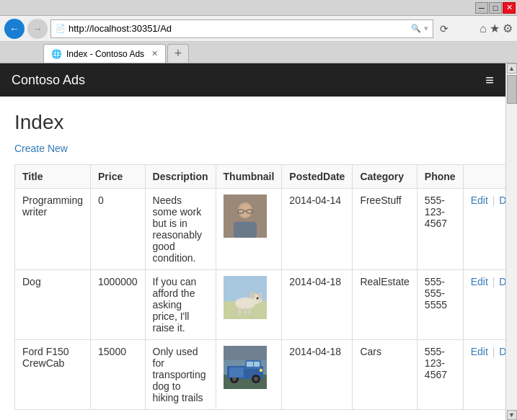 The height and width of the screenshot is (420, 517). What do you see at coordinates (317, 177) in the screenshot?
I see `col-posted-date: PostedDate` at bounding box center [317, 177].